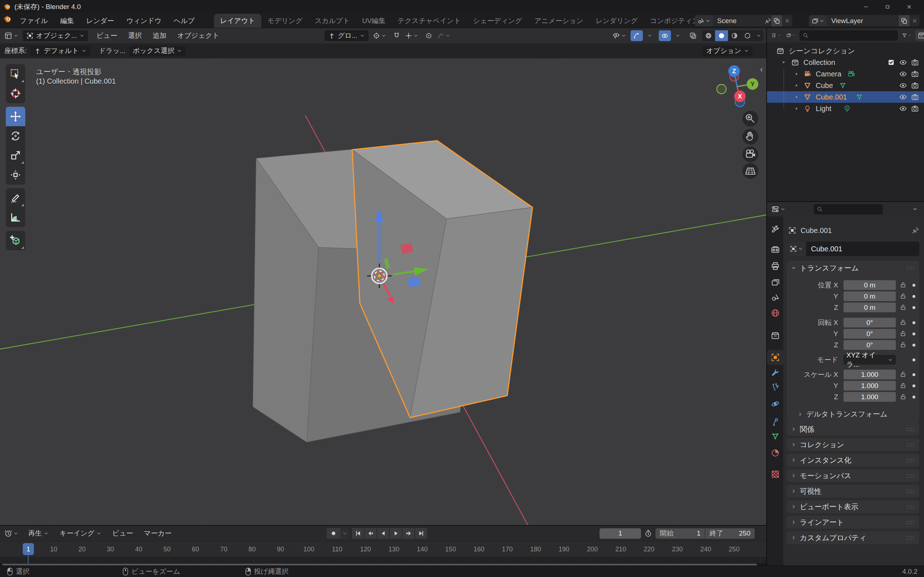  I want to click on panel-header-インスタンス化: インスタンス化::::, so click(853, 460).